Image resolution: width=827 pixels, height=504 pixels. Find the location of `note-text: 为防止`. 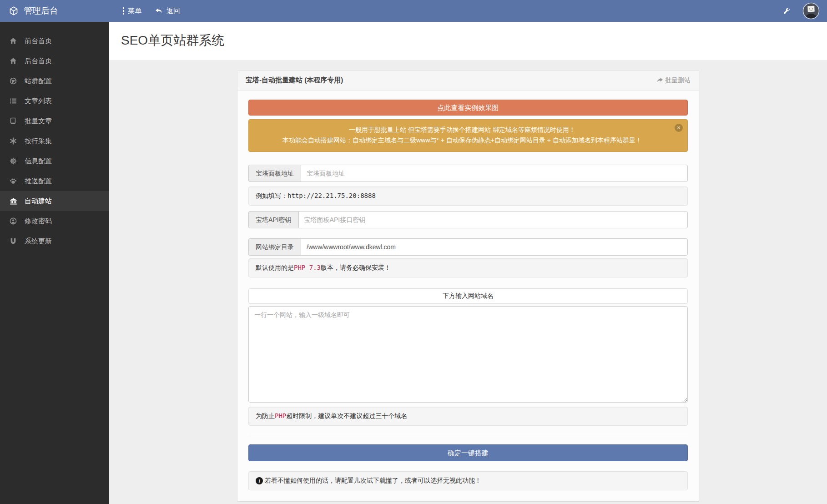

note-text: 为防止 is located at coordinates (265, 416).